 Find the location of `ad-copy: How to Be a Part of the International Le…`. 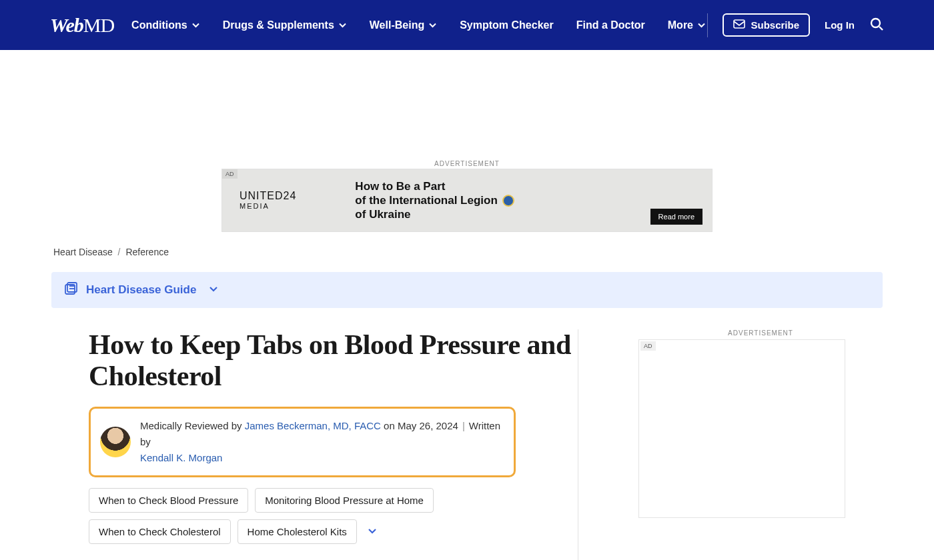

ad-copy: How to Be a Part of the International Le… is located at coordinates (434, 201).